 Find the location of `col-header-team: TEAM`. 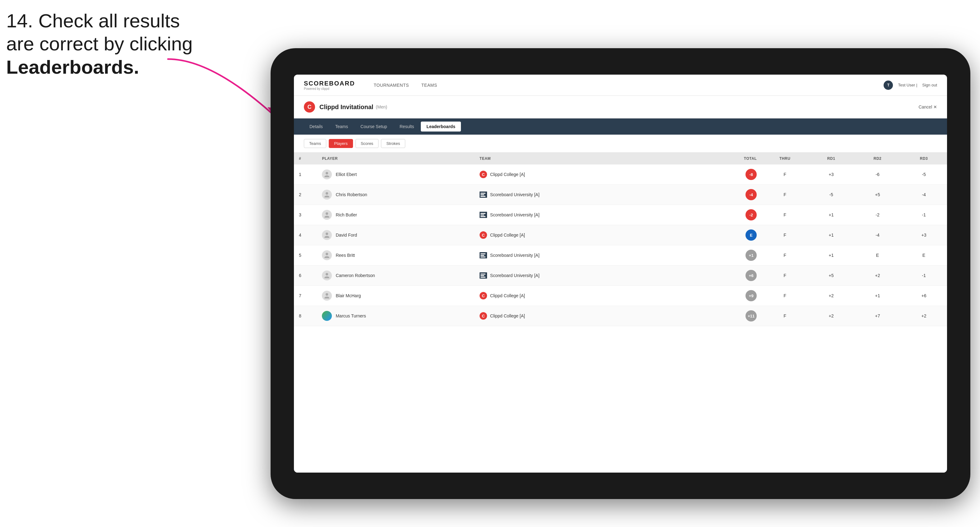

col-header-team: TEAM is located at coordinates (590, 159).